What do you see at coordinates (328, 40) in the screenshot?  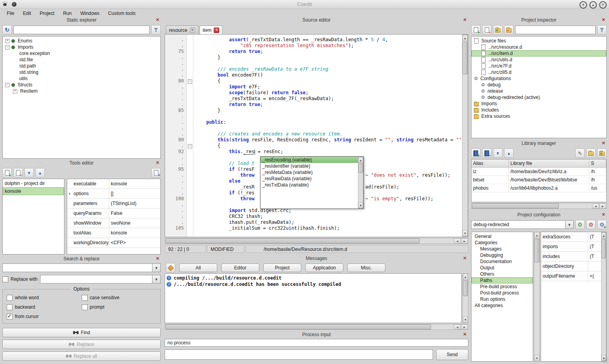 I see `code-line: assert(_resTxtData.length == _resRawData…` at bounding box center [328, 40].